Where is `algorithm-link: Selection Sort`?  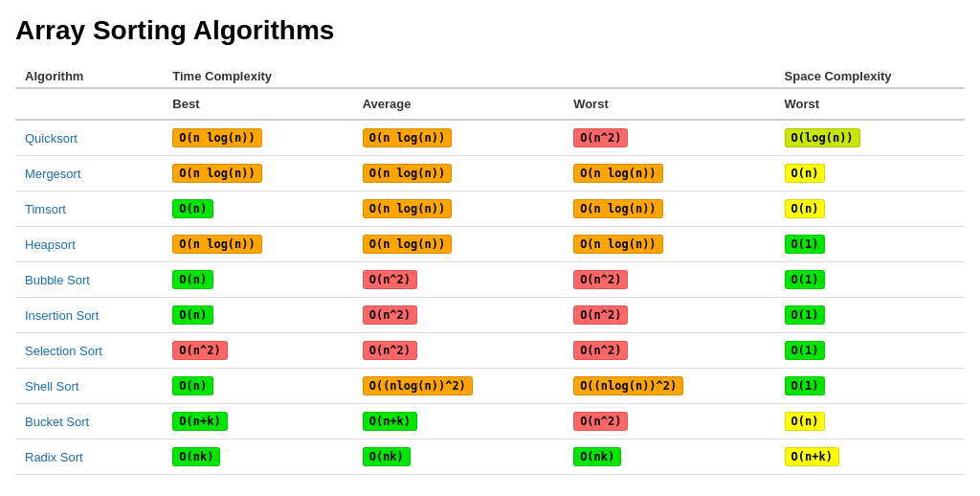 algorithm-link: Selection Sort is located at coordinates (63, 350).